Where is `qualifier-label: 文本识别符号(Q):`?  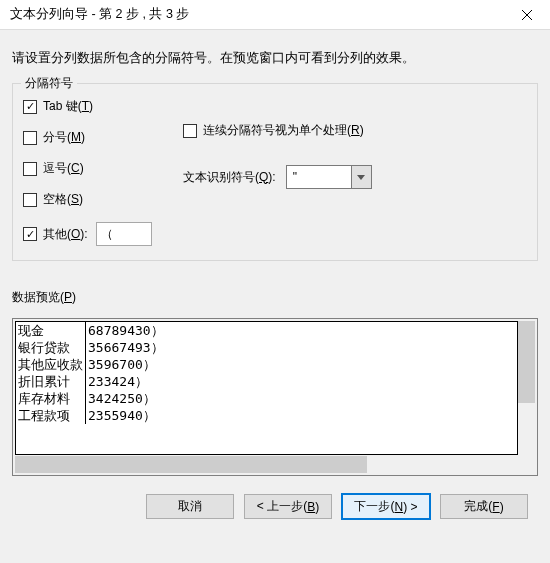
qualifier-label: 文本识别符号(Q): is located at coordinates (230, 178).